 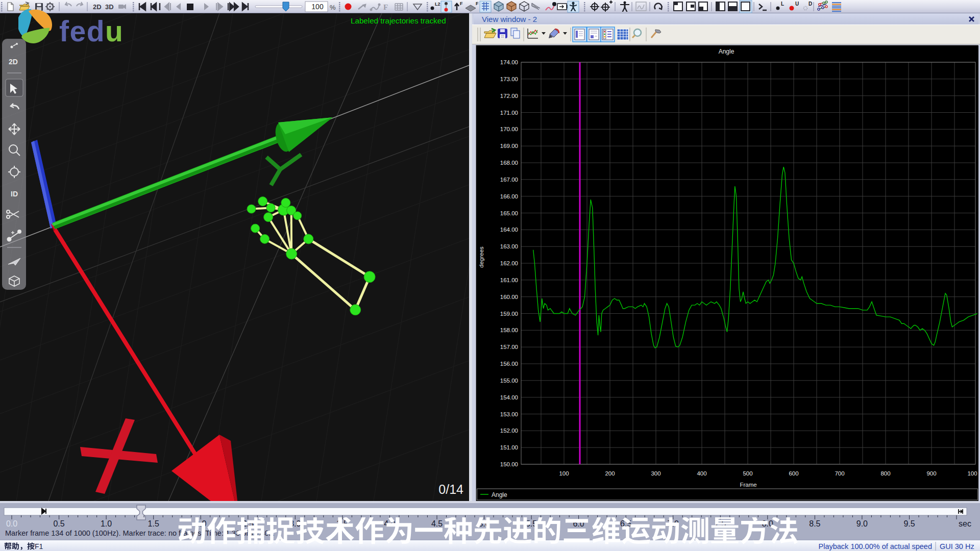 I want to click on svg-text: 159.00, so click(x=509, y=314).